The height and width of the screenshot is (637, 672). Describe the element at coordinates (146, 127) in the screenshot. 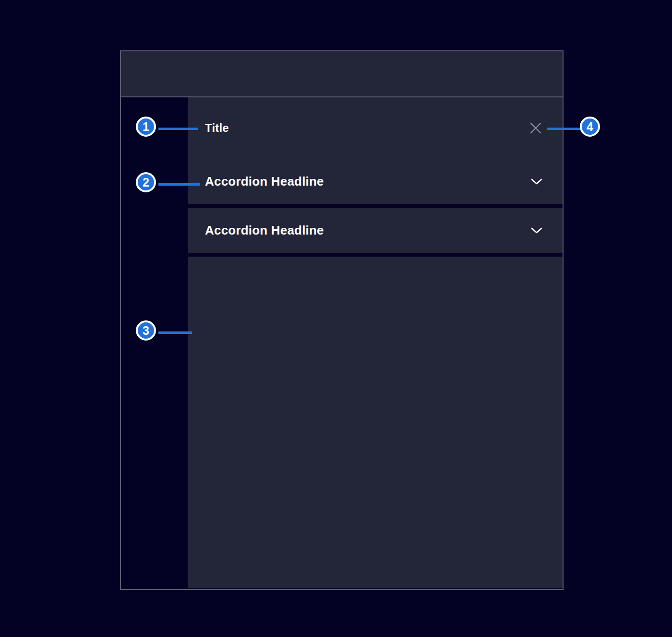

I see `callout-marker-1: 1` at that location.